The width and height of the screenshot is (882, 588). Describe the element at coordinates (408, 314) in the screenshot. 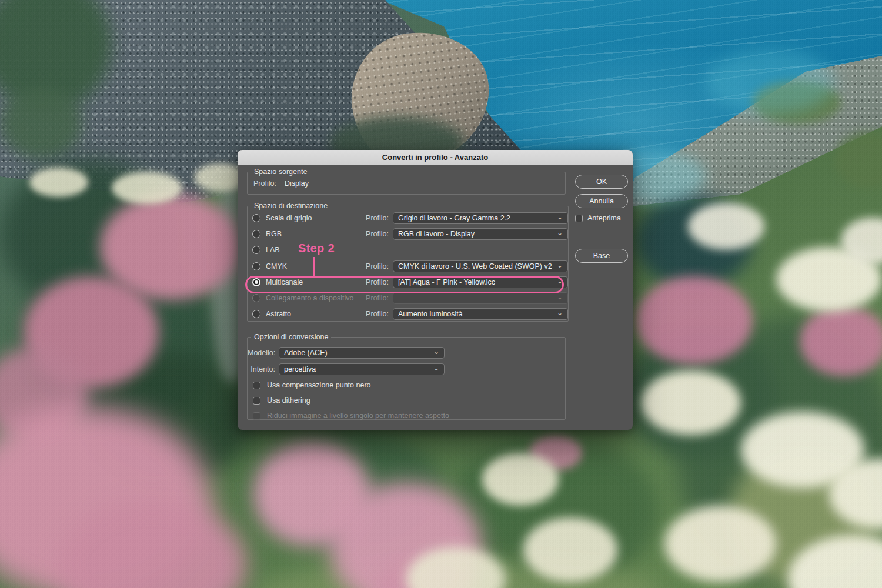

I see `dest-row-abstract: Astratto Profilo: Aumento luminosità ⌄` at that location.